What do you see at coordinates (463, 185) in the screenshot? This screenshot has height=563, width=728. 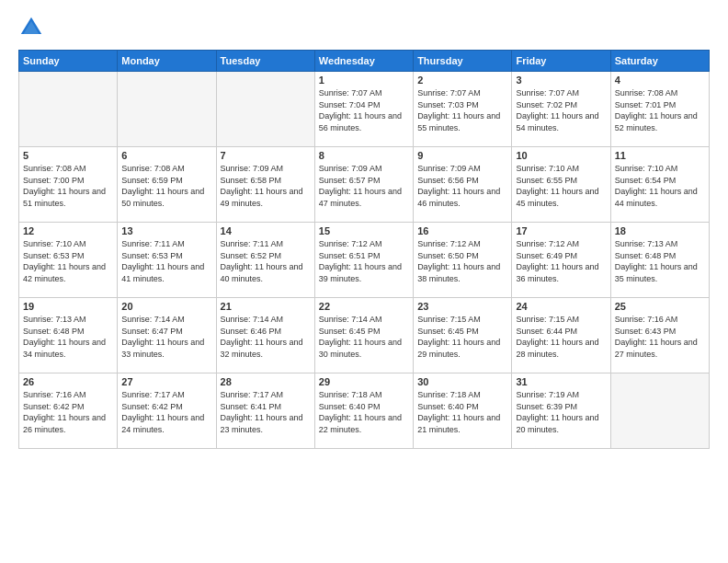 I see `calendar-cell: 9Sunrise: 7:09 AMSunset: 6:56 PMDaylight…` at bounding box center [463, 185].